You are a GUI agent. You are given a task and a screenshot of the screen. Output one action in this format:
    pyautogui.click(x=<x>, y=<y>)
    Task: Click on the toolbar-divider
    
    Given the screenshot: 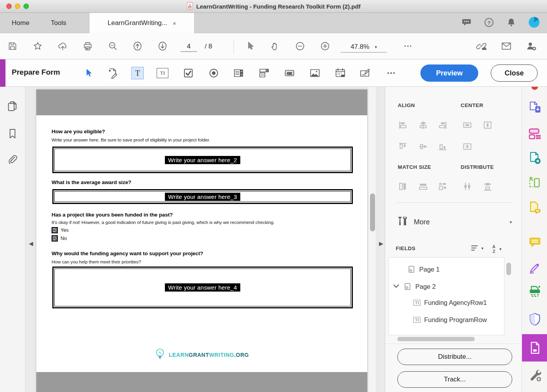 What is the action you would take?
    pyautogui.click(x=234, y=47)
    